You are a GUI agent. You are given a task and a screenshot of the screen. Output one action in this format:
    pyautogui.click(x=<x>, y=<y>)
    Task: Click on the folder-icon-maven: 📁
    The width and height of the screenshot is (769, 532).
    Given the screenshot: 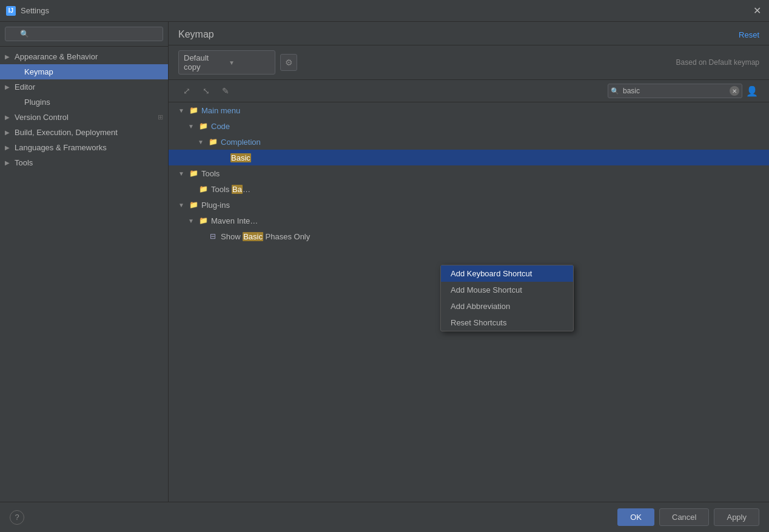 What is the action you would take?
    pyautogui.click(x=203, y=221)
    